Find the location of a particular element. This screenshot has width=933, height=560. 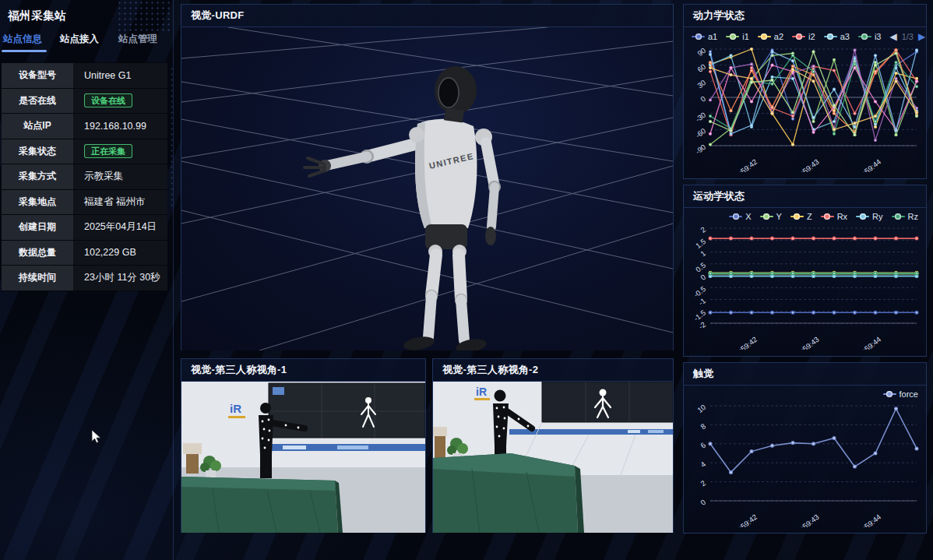

legend-label: Y is located at coordinates (779, 217).